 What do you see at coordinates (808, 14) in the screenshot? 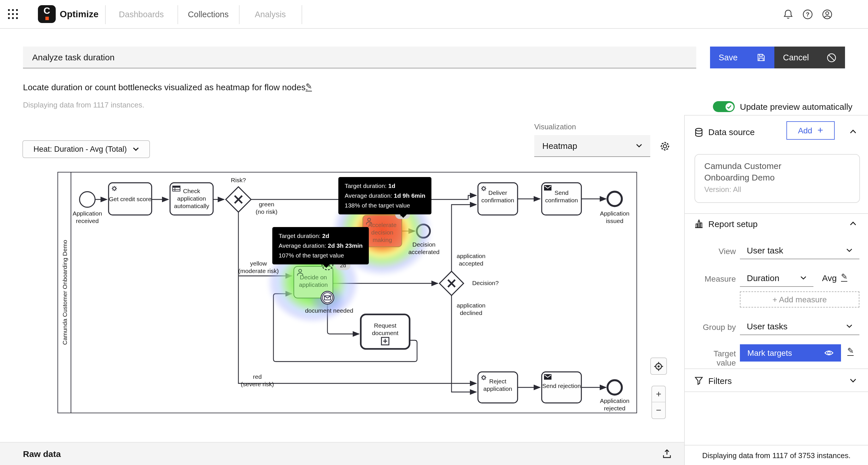
I see `help-icon: ?` at bounding box center [808, 14].